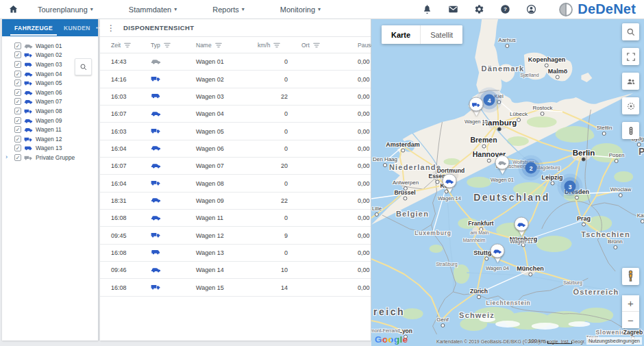 The image size is (644, 346). I want to click on vehicle-list-item: › ✓ Wagen 08, so click(50, 111).